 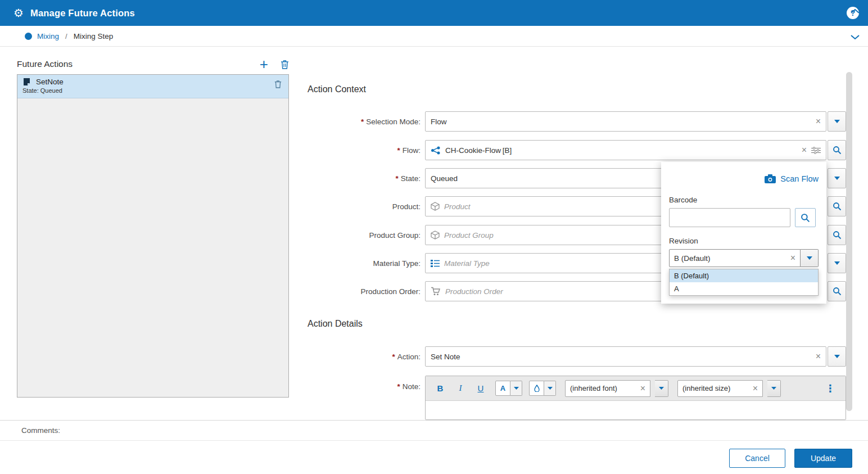 I want to click on flow-value: CH-Cookie-Flow [B], so click(x=621, y=151).